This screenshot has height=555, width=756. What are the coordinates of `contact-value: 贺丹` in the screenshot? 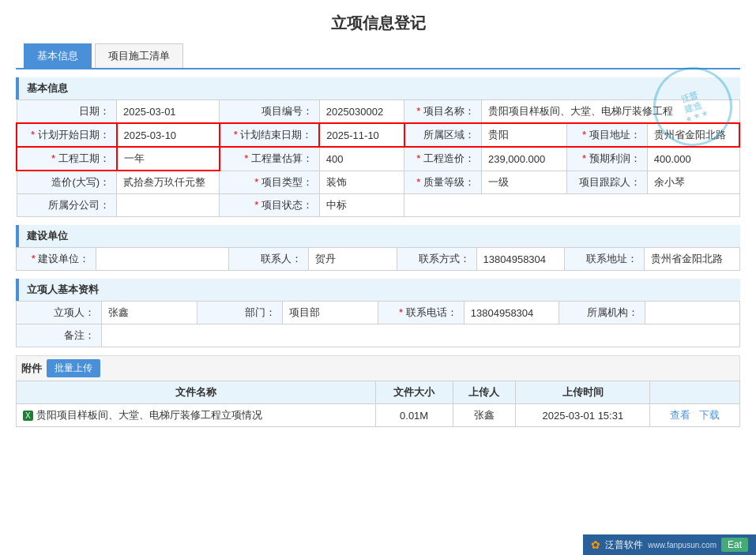 It's located at (352, 259).